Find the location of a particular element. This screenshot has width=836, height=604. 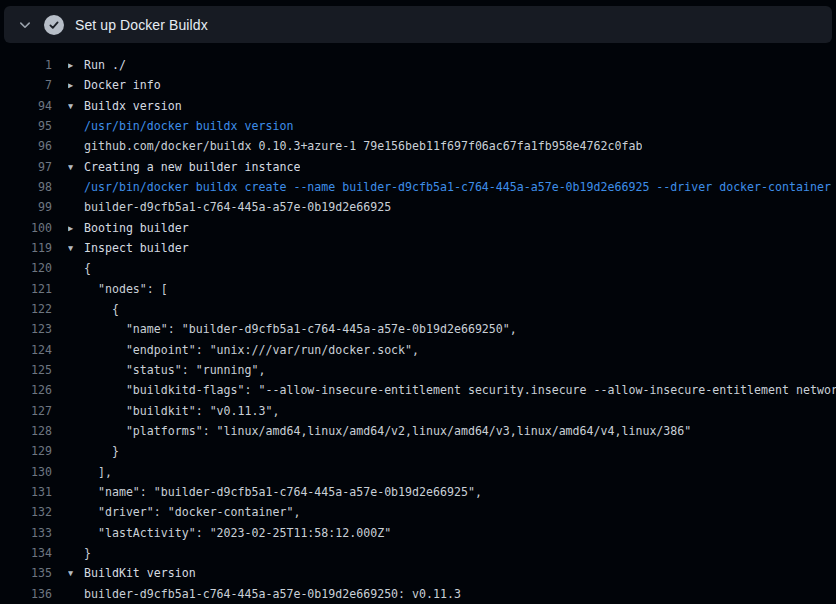

log-line: 127 "buildkit": "v0.11.3", is located at coordinates (418, 411).